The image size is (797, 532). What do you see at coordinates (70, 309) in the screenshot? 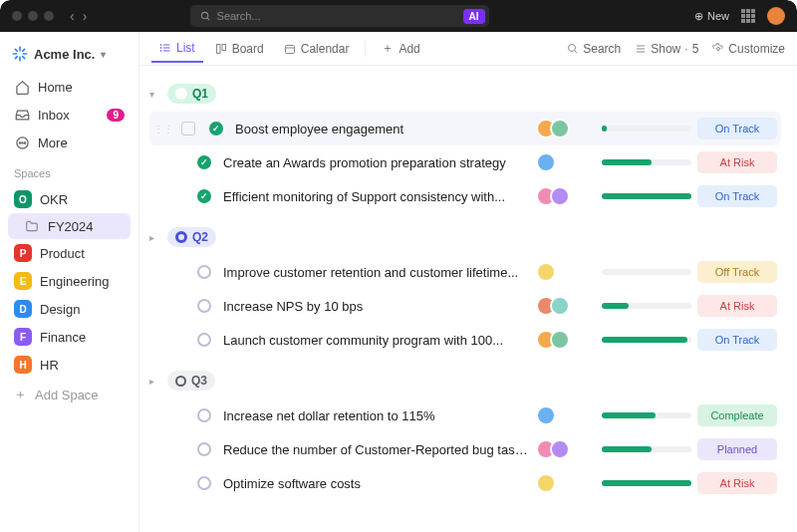
I see `space-item: DDesign` at bounding box center [70, 309].